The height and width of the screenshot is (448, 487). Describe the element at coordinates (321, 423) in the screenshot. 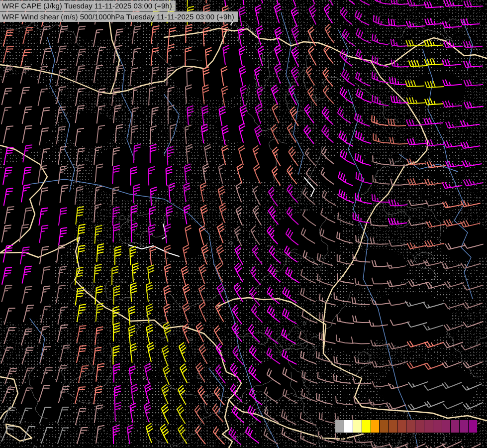

I see `legend-label-wrf: WRF` at that location.